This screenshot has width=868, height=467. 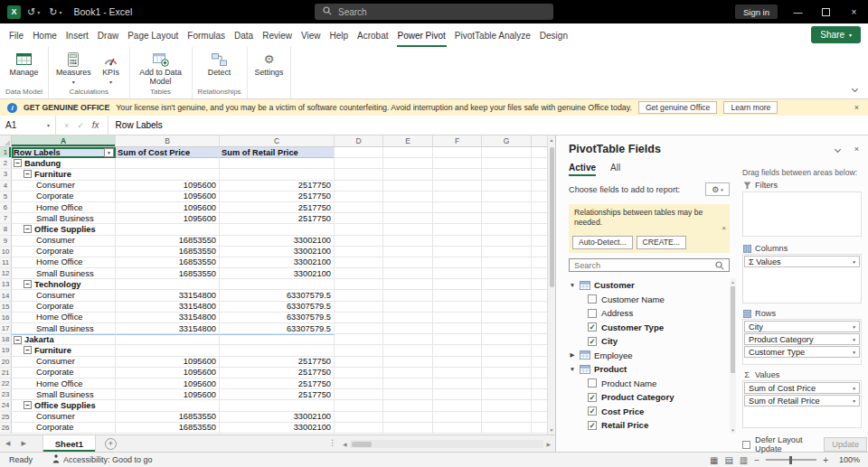 What do you see at coordinates (153, 35) in the screenshot?
I see `ribbon-tab-page-layout: Page Layout` at bounding box center [153, 35].